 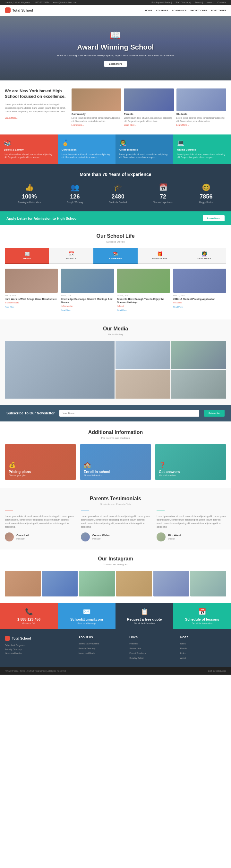 What do you see at coordinates (116, 433) in the screenshot?
I see `additional-title: Additional Information` at bounding box center [116, 433].